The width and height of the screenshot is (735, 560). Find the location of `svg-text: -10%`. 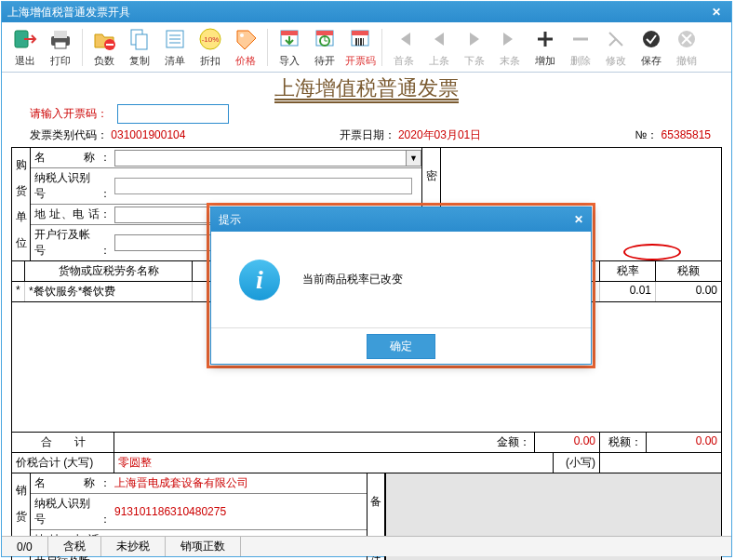

svg-text: -10% is located at coordinates (210, 39).